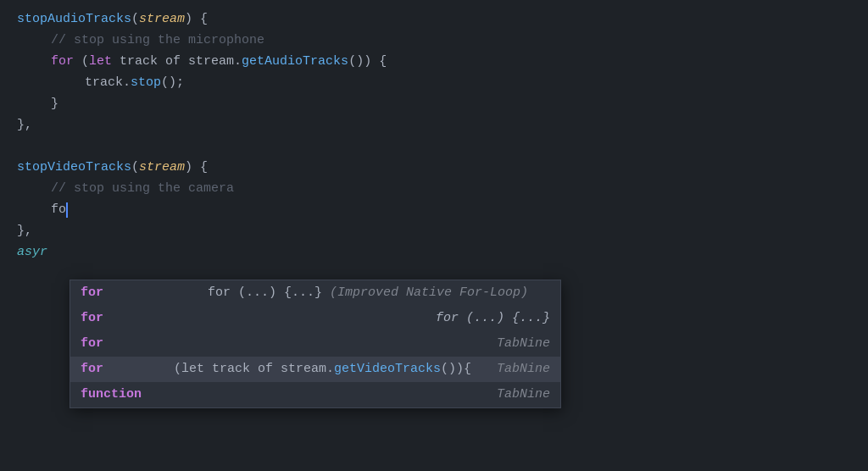 The image size is (868, 471). I want to click on ac-snippet: for (...) {...} (Improved Native For-Loo…, so click(379, 293).